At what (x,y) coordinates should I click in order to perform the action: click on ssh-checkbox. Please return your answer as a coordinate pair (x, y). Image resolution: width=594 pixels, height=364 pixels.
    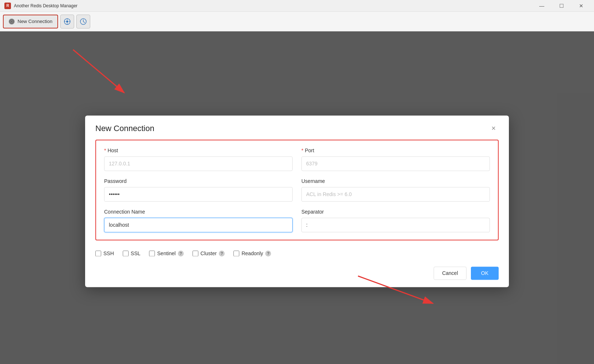
    Looking at the image, I should click on (98, 253).